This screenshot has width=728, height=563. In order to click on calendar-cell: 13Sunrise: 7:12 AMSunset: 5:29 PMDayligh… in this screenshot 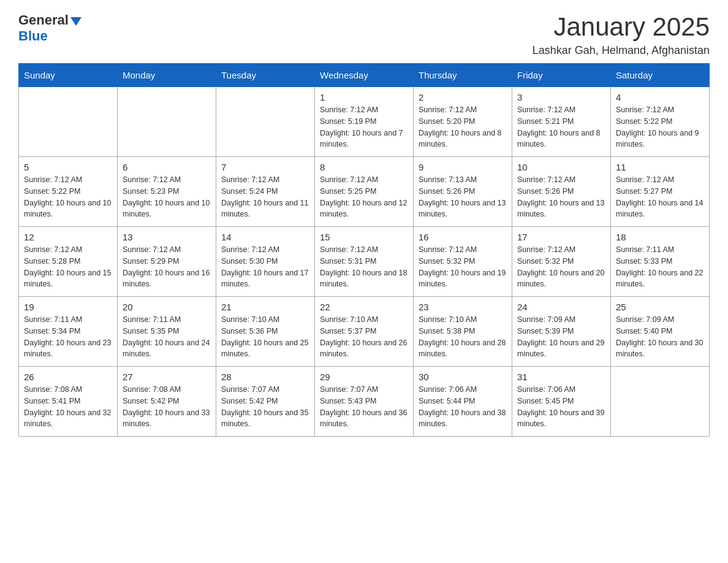, I will do `click(167, 262)`.